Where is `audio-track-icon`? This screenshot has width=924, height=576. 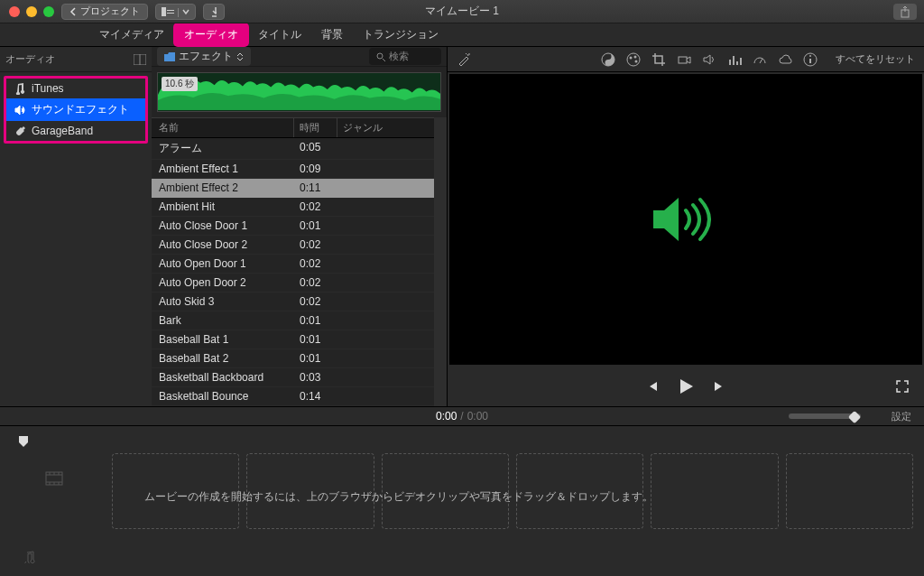 audio-track-icon is located at coordinates (30, 557).